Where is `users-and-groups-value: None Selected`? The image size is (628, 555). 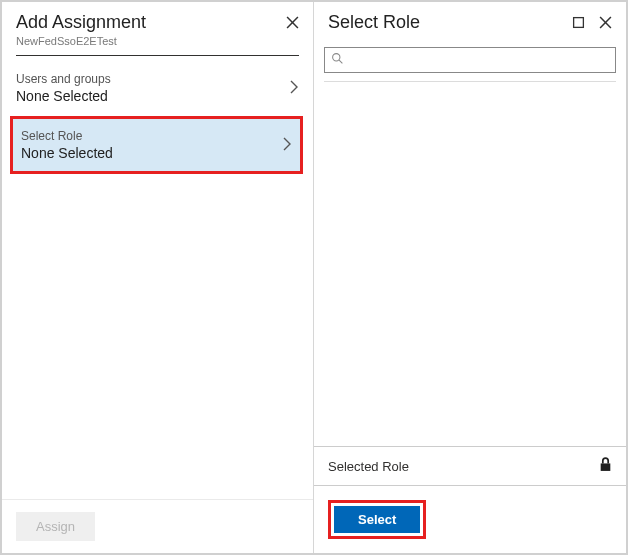 users-and-groups-value: None Selected is located at coordinates (64, 96).